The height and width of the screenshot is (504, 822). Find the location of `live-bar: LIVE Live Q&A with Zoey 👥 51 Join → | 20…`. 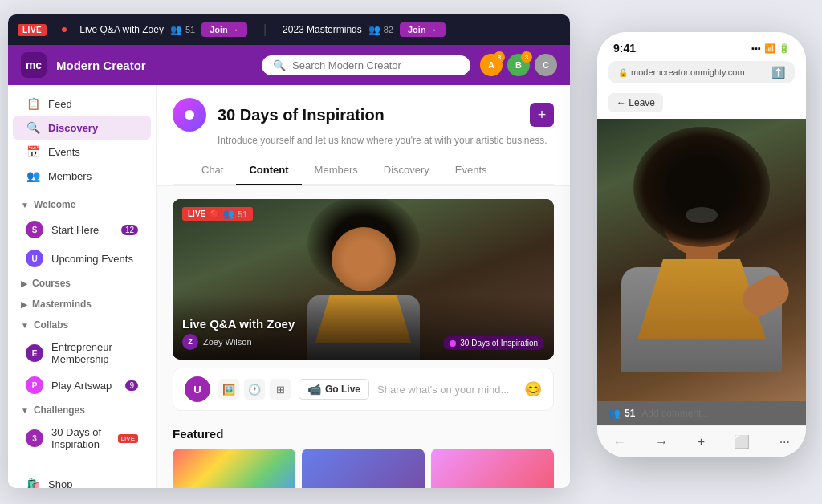

live-bar: LIVE Live Q&A with Zoey 👥 51 Join → | 20… is located at coordinates (289, 30).